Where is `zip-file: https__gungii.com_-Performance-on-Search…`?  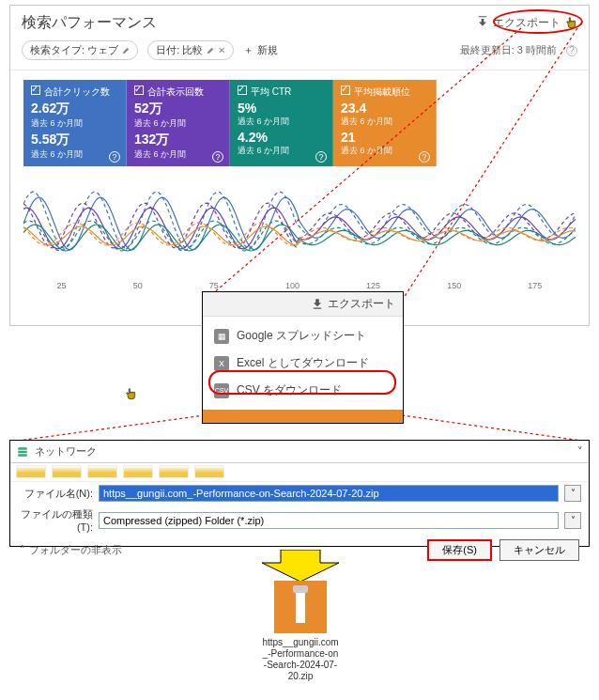 zip-file: https__gungii.com_-Performance-on-Search… is located at coordinates (300, 631).